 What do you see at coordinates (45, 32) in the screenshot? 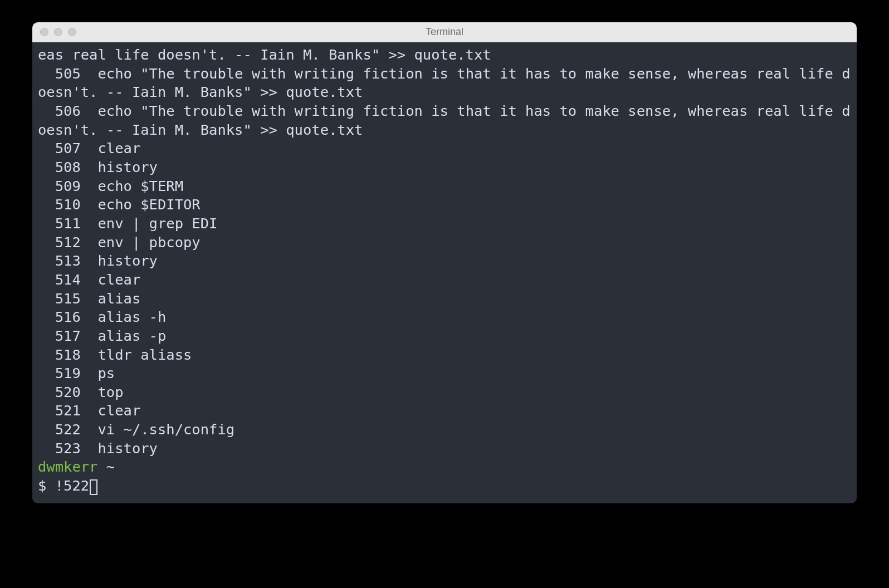
I see `close-icon` at bounding box center [45, 32].